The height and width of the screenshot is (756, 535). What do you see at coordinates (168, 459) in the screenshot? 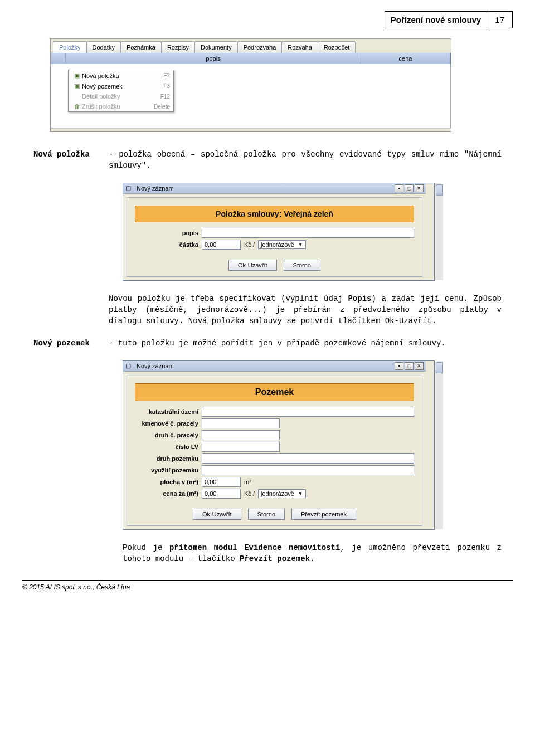
I see `label-druh-pozemku: druh pozemku` at bounding box center [168, 459].